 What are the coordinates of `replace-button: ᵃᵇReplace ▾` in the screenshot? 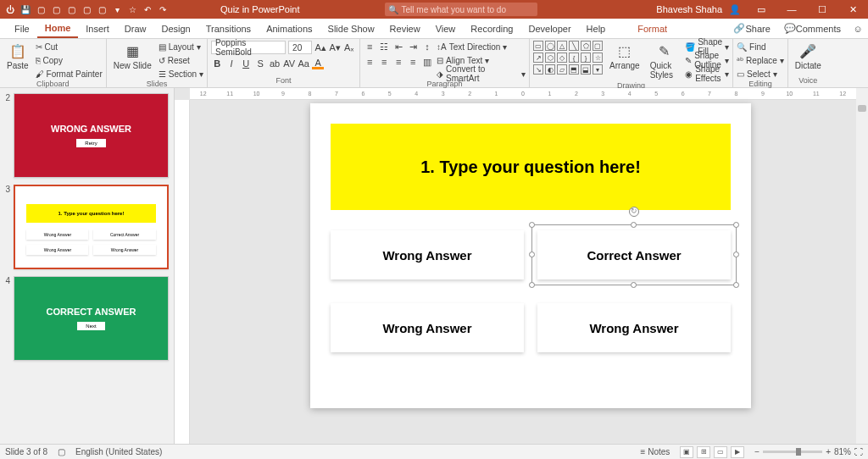 It's located at (760, 60).